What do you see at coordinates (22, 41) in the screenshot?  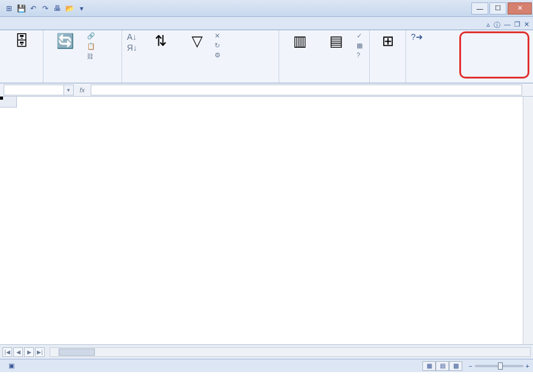 I see `get-external-data-button: 🗄` at bounding box center [22, 41].